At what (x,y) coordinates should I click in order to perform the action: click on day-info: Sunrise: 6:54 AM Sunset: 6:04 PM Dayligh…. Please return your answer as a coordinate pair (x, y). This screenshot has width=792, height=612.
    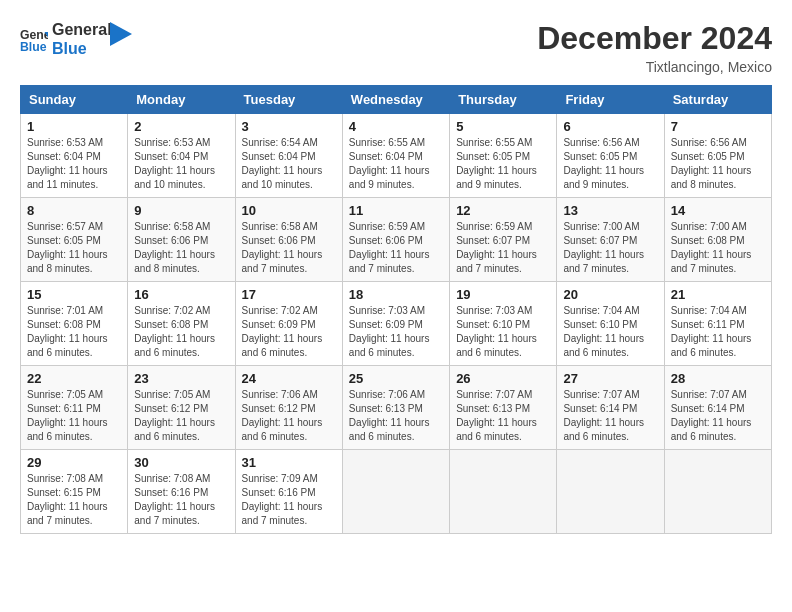
    Looking at the image, I should click on (289, 164).